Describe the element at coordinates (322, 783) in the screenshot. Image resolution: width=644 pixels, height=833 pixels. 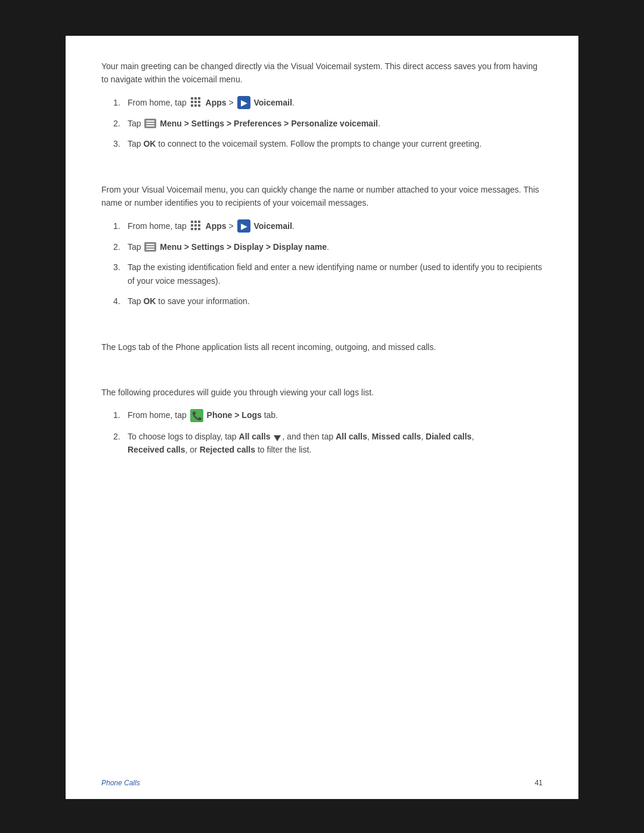
I see `footer: Phone Calls 41` at that location.